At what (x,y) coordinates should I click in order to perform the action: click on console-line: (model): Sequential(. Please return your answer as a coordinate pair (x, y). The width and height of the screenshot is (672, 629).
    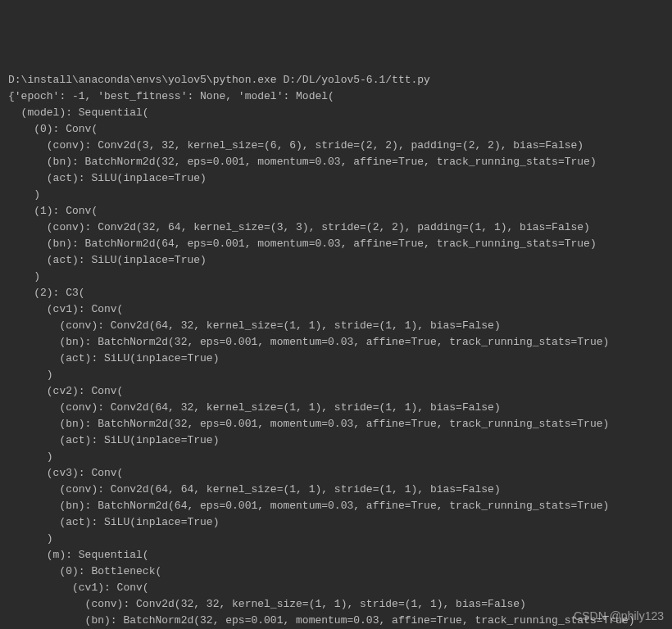
    Looking at the image, I should click on (336, 113).